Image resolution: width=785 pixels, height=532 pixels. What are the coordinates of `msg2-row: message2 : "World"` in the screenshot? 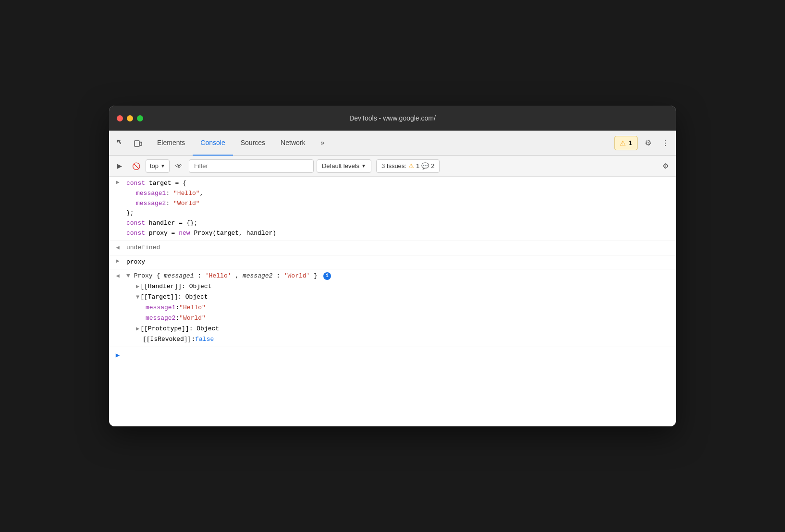 It's located at (409, 318).